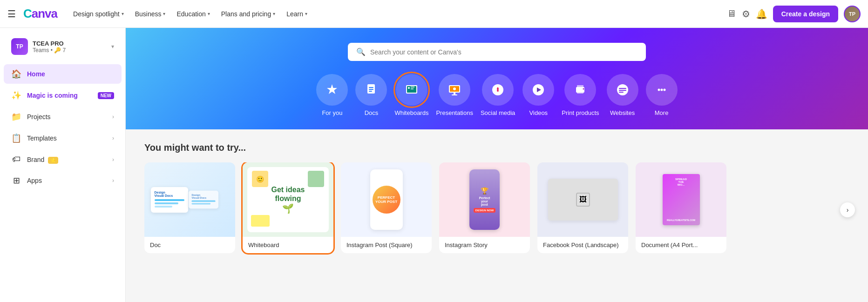 This screenshot has width=868, height=302. Describe the element at coordinates (63, 165) in the screenshot. I see `sidebar: TP TCEA PRO Teams • 🔑 7 ▾ 🏠 Home ✨ Magic…` at that location.